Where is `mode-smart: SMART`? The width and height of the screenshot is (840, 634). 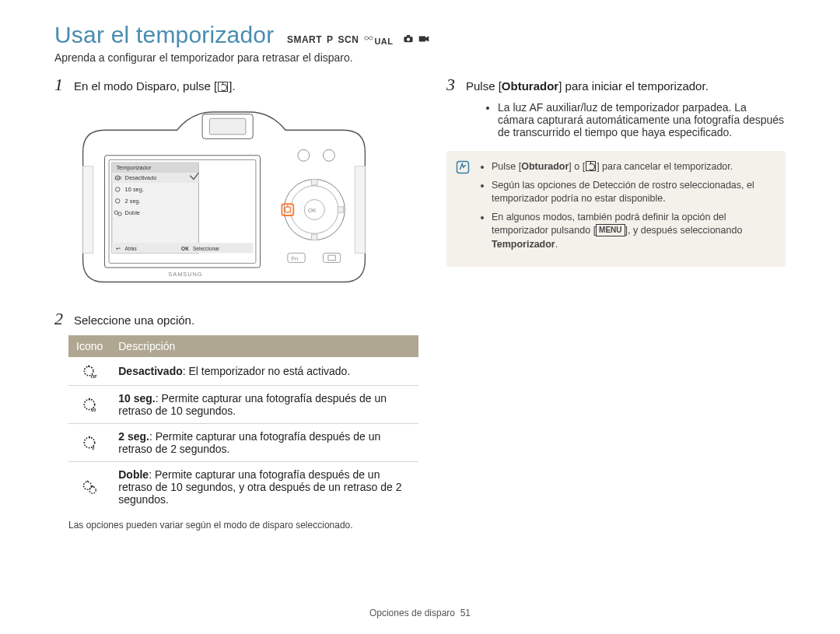
mode-smart: SMART is located at coordinates (305, 40).